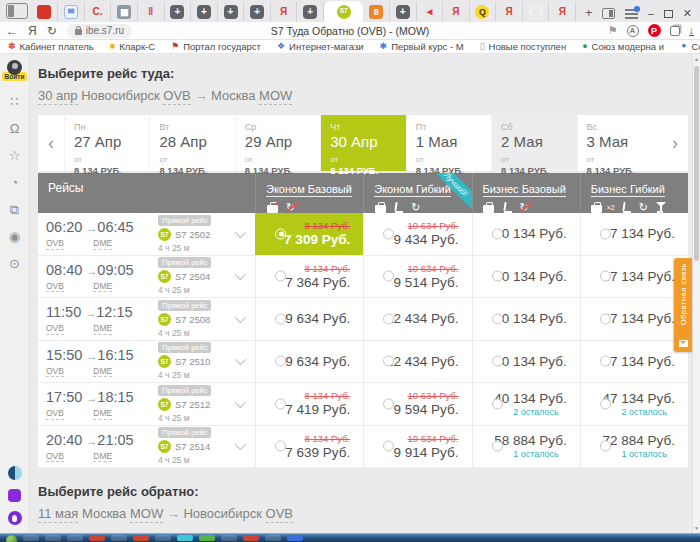  What do you see at coordinates (692, 30) in the screenshot?
I see `download-icon: ↓` at bounding box center [692, 30].